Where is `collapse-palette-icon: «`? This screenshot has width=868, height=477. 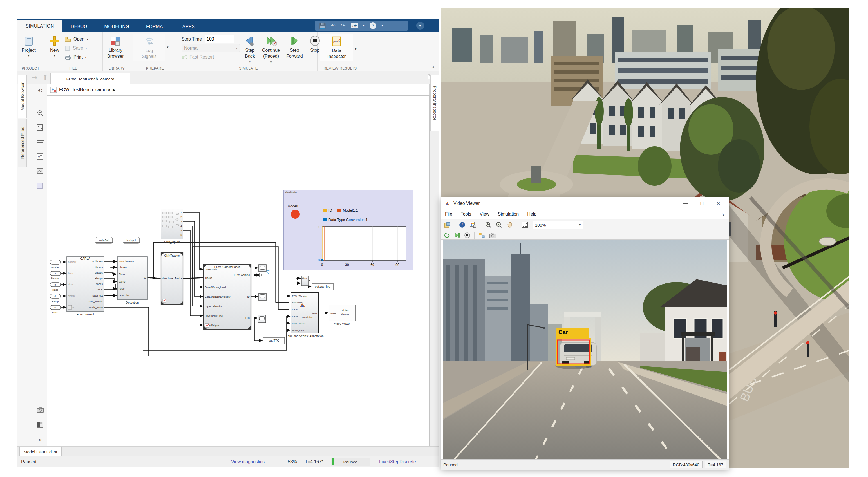 collapse-palette-icon: « is located at coordinates (40, 440).